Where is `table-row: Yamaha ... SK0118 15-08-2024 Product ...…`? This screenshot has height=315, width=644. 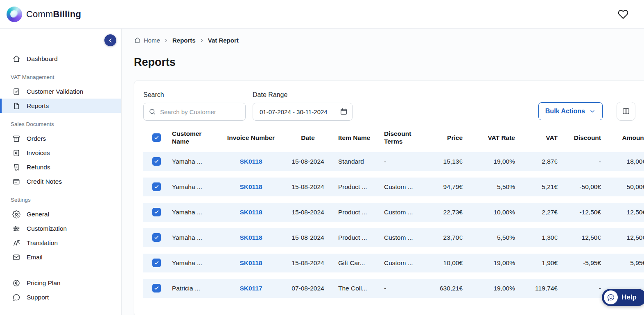 table-row: Yamaha ... SK0118 15-08-2024 Product ...… is located at coordinates (394, 238).